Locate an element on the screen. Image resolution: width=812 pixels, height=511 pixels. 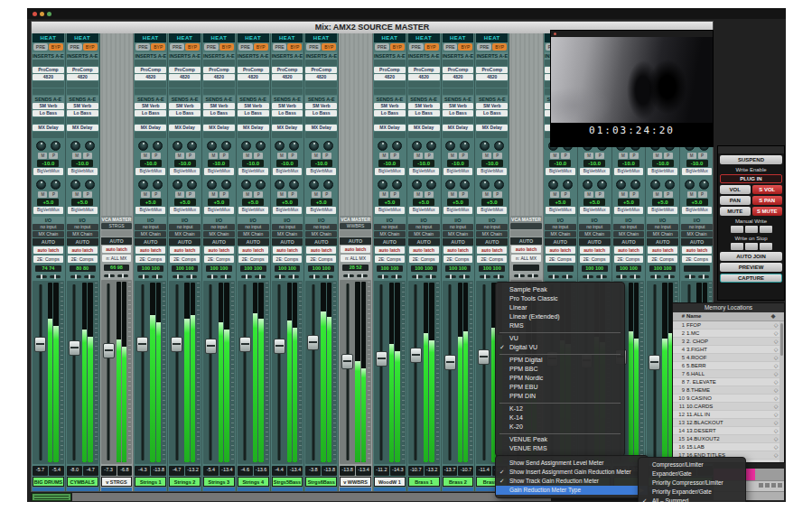
group-assignment-button: n: ALL MX is located at coordinates (356, 258).